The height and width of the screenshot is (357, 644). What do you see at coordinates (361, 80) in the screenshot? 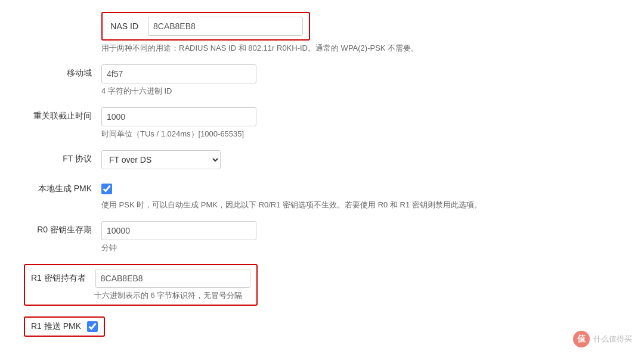
I see `mobility-domain-content: 4 字符的十六进制 ID` at bounding box center [361, 80].